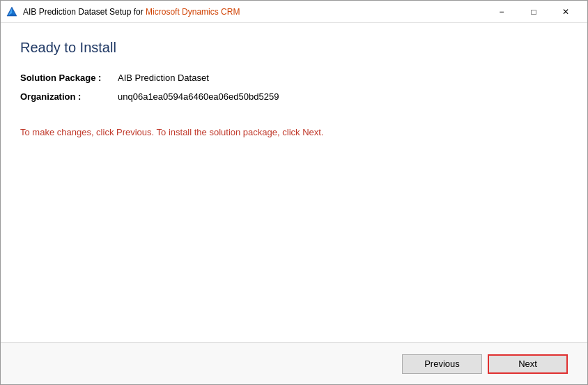  I want to click on organization-label: Organization :, so click(69, 96).